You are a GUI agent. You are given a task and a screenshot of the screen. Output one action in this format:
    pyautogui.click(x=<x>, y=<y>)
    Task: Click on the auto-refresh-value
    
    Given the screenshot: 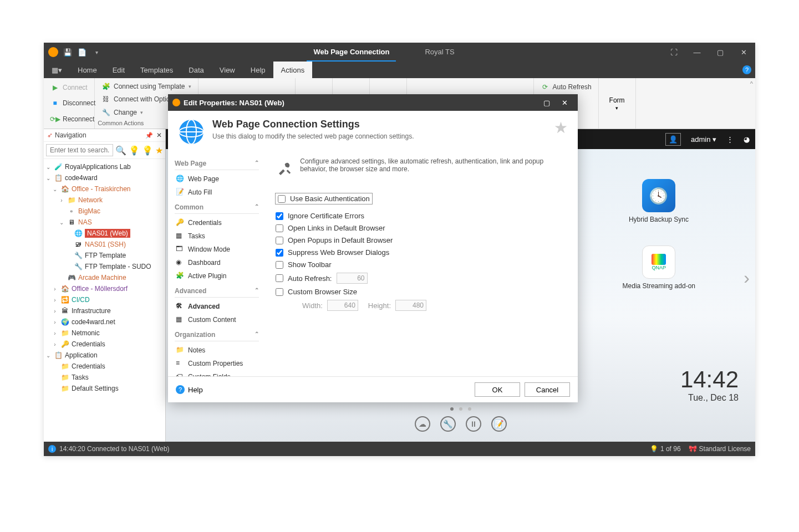 What is the action you would take?
    pyautogui.click(x=352, y=278)
    